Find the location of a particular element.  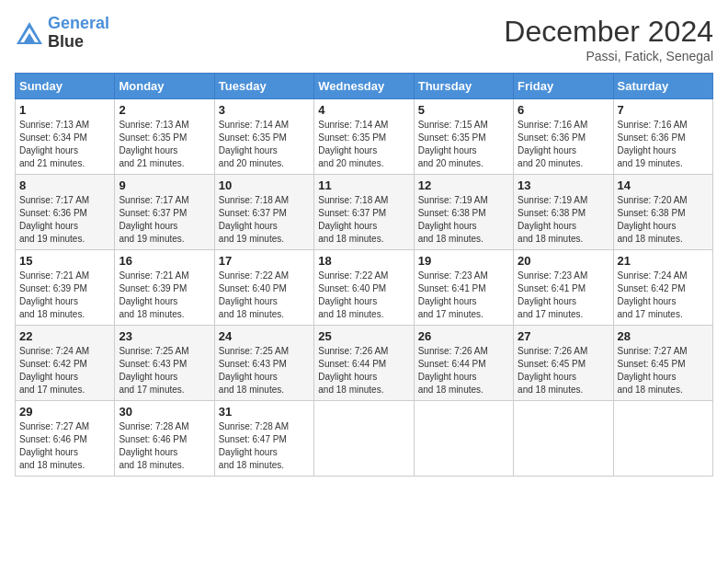

calendar-cell: 29 Sunrise: 7:27 AM Sunset: 6:46 PM Dayl… is located at coordinates (65, 439).